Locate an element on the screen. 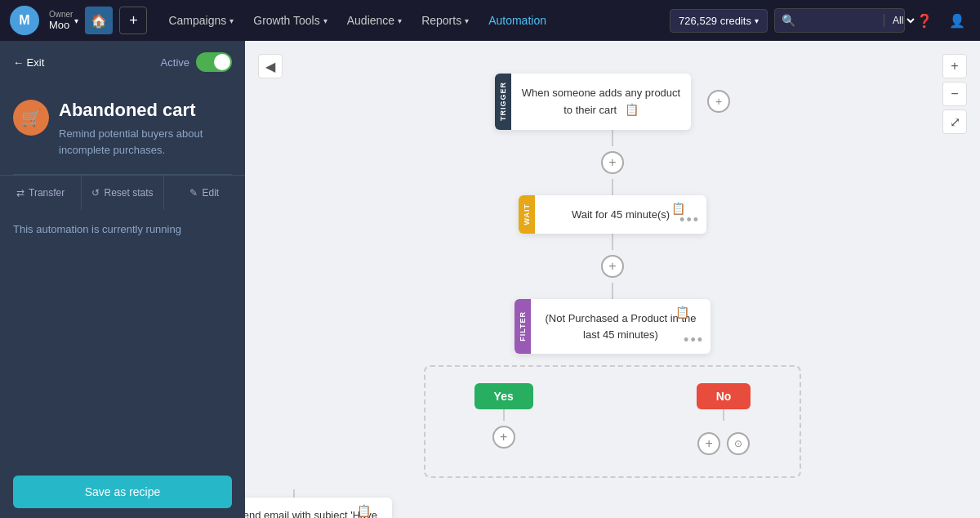 This screenshot has height=518, width=980. trigger-right-connector: + is located at coordinates (719, 101).